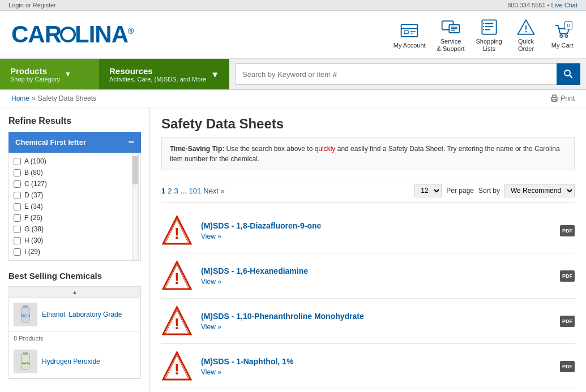 This screenshot has height=392, width=586. I want to click on my-cart-nav: 0 My Cart, so click(562, 35).